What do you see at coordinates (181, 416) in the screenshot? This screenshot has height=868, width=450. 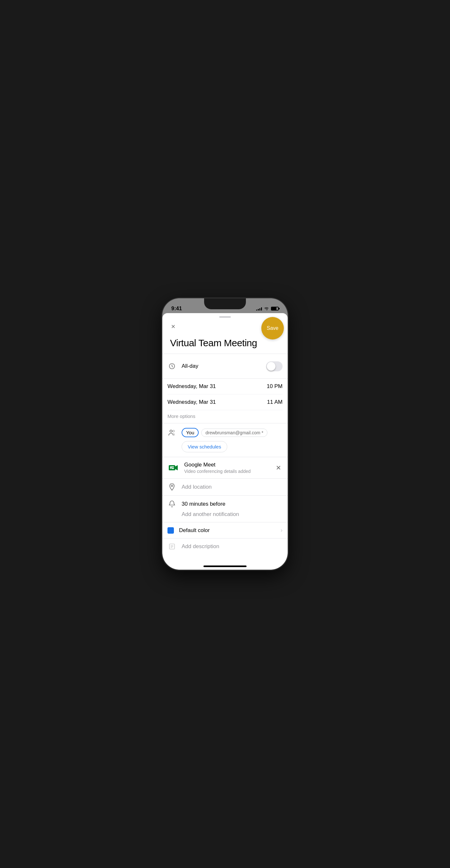 I see `more-options-label: More options` at bounding box center [181, 416].